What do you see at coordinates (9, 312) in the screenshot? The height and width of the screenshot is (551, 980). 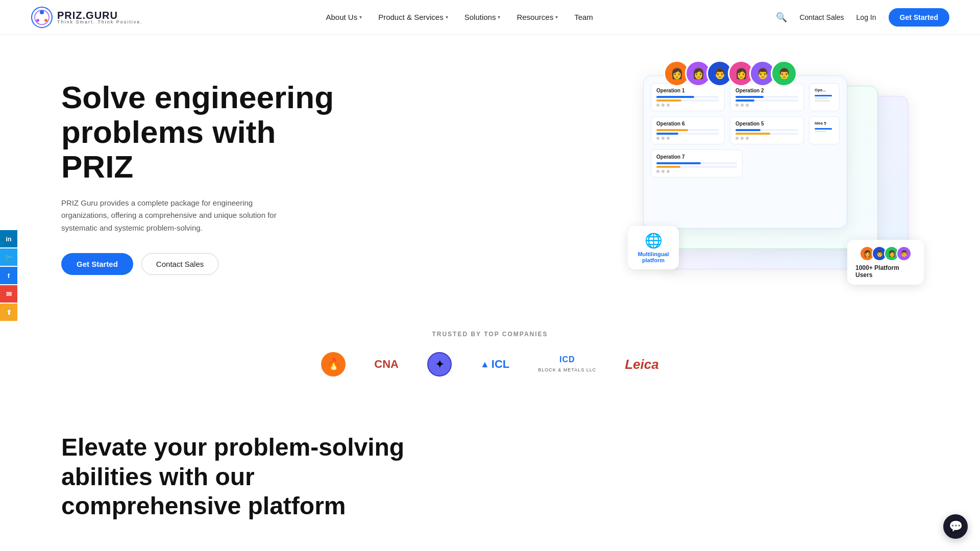 I see `social-share-button: ⬆` at bounding box center [9, 312].